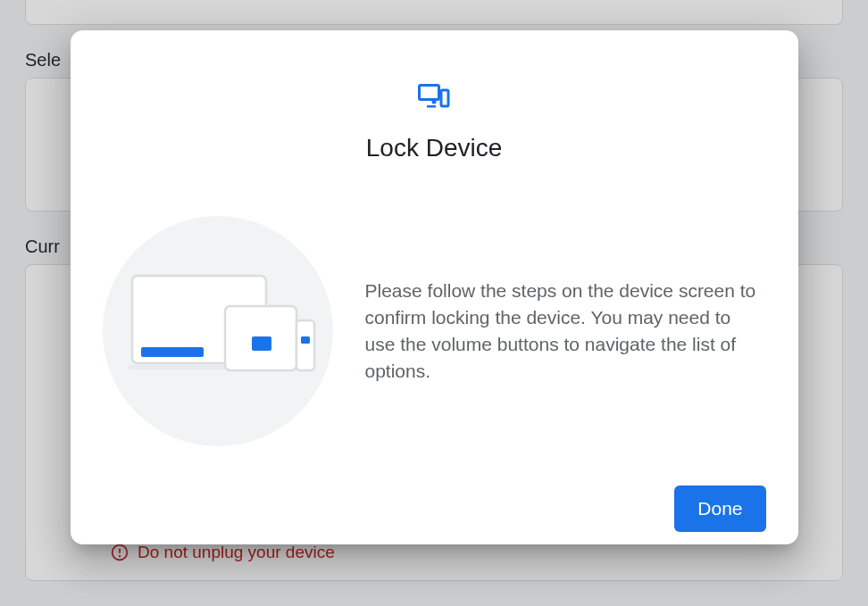 The image size is (868, 606). Describe the element at coordinates (218, 331) in the screenshot. I see `devices-illustration-svg` at that location.